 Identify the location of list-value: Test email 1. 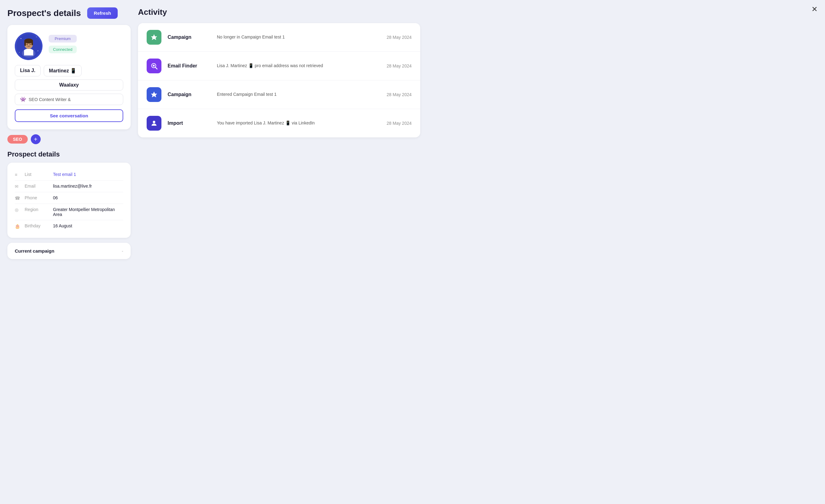
(88, 174).